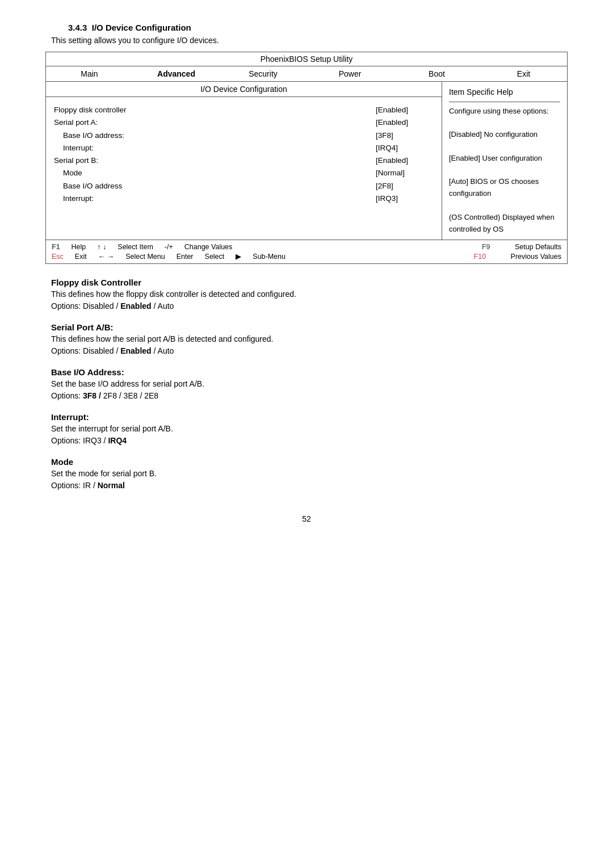  Describe the element at coordinates (212, 136) in the screenshot. I see `setting-label-base-io-a: Base I/O address:` at that location.